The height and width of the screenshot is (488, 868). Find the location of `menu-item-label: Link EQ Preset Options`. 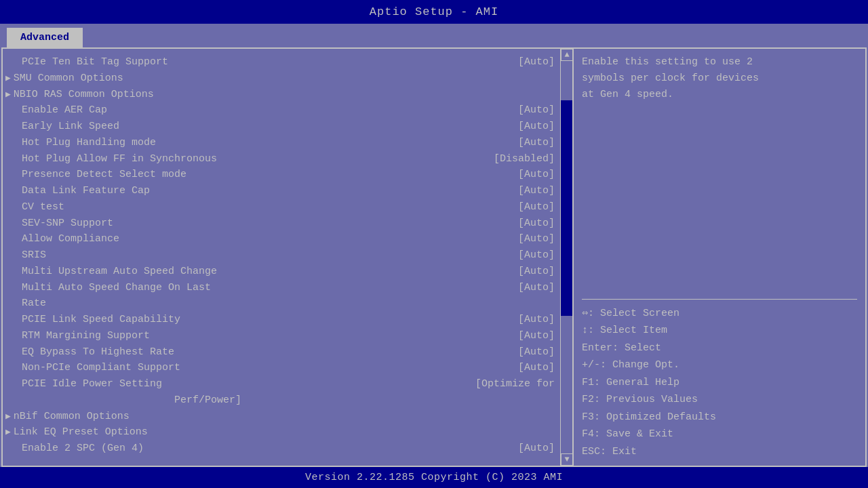

menu-item-label: Link EQ Preset Options is located at coordinates (284, 432).